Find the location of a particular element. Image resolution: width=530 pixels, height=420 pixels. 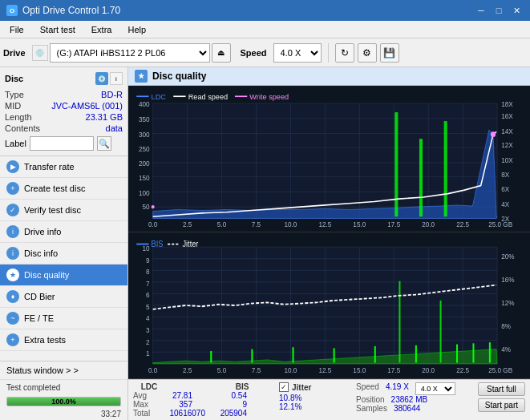

sidebar-item-verify-test-disc: ✓ Verify test disc is located at coordinates (64, 210).